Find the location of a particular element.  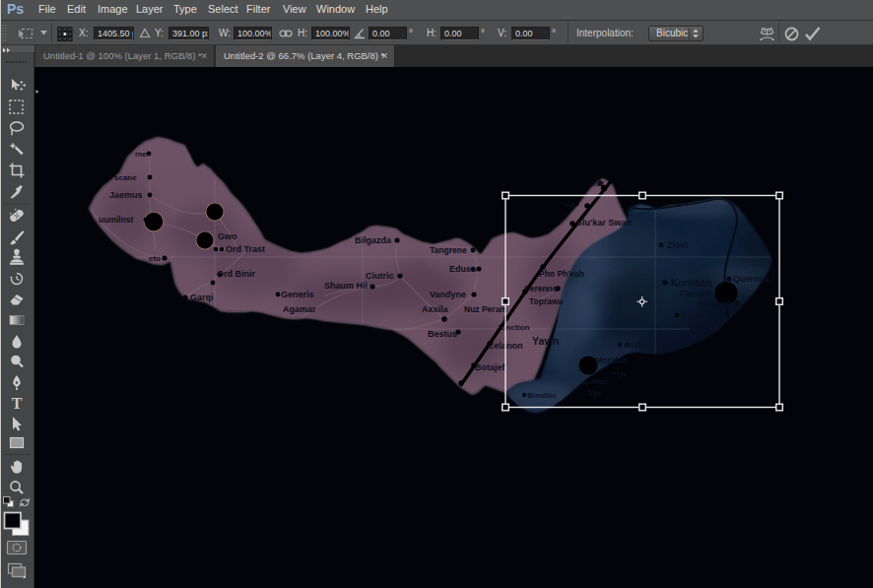

svg-text: Quermia is located at coordinates (752, 279).